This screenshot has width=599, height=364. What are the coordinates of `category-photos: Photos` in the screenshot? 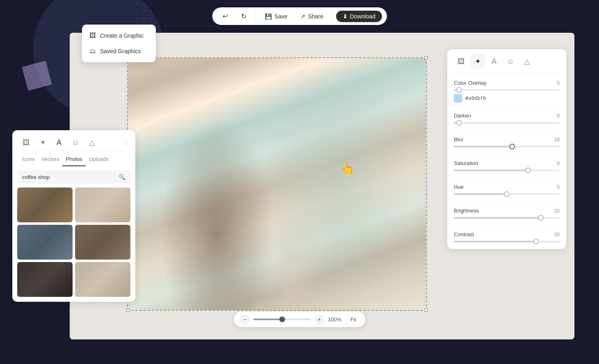 It's located at (74, 161).